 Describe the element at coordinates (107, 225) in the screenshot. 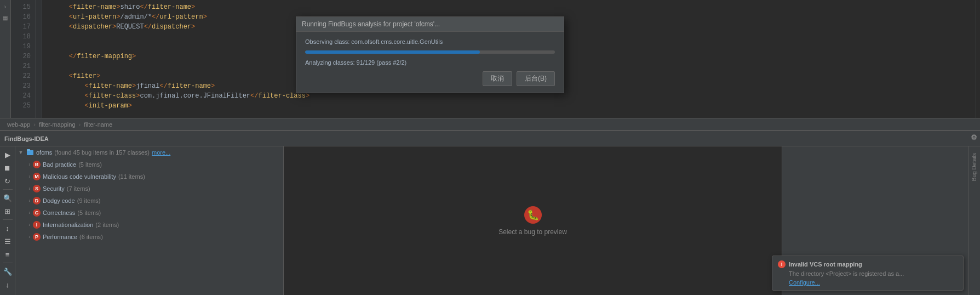

I see `cat-count-5: (2 items)` at that location.